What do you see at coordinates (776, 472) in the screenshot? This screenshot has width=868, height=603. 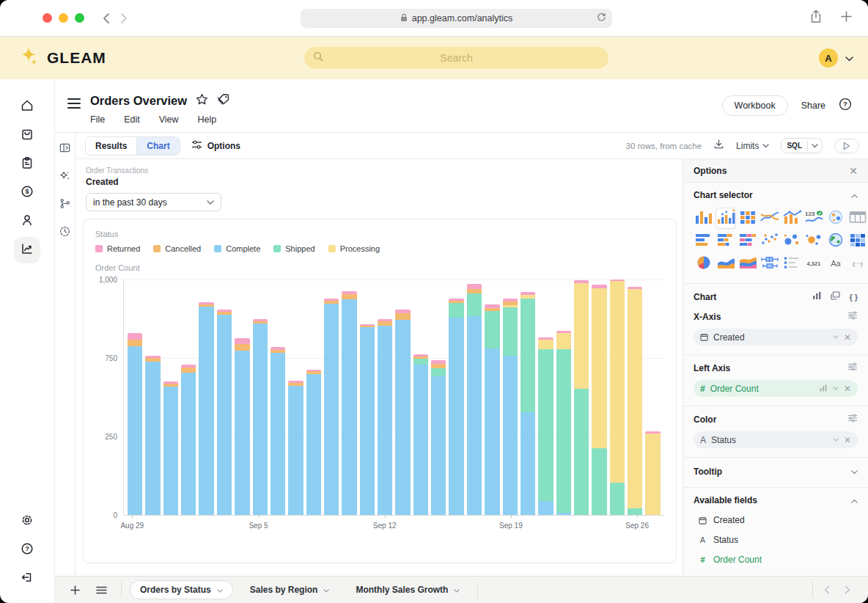 I see `tooltip-header: Tooltip` at bounding box center [776, 472].